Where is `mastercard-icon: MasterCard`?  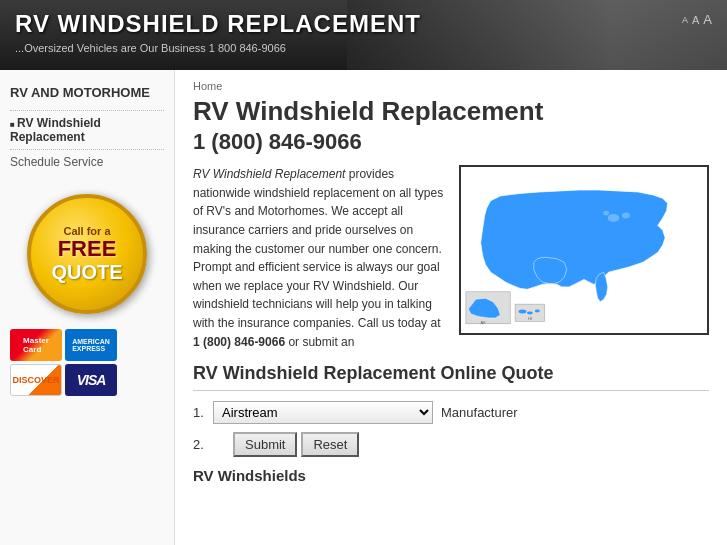 mastercard-icon: MasterCard is located at coordinates (36, 345).